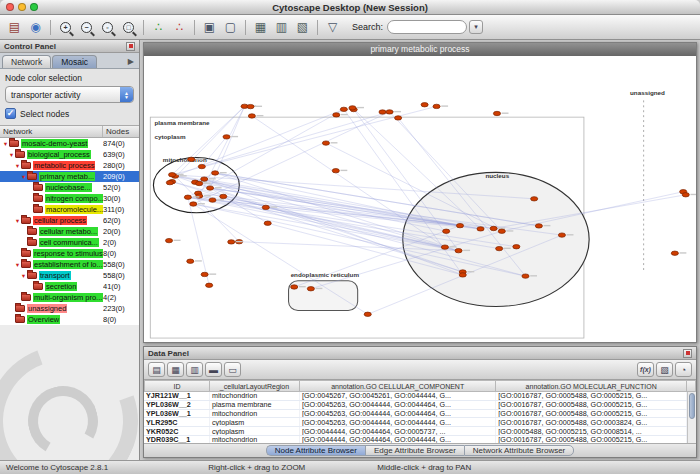 This screenshot has height=474, width=700. I want to click on tab-network: Network, so click(26, 62).